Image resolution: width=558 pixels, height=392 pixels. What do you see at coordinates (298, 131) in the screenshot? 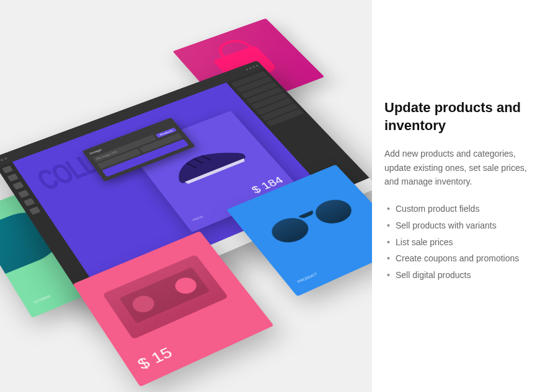
I see `editor-properties-panel` at bounding box center [298, 131].